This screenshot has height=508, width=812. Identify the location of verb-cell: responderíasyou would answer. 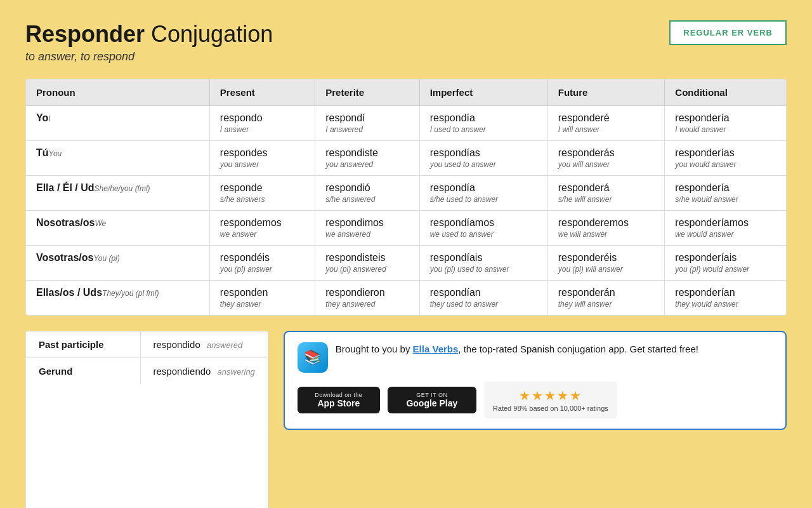
(726, 159).